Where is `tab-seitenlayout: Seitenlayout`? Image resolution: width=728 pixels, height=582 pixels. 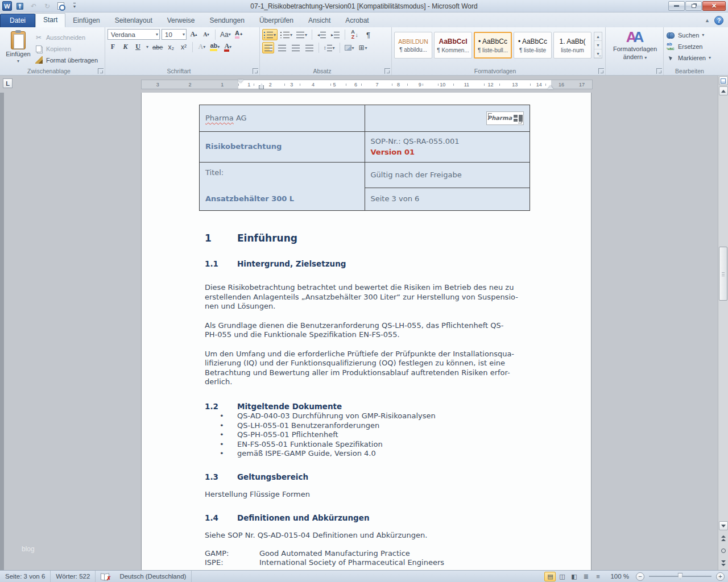
tab-seitenlayout: Seitenlayout is located at coordinates (134, 20).